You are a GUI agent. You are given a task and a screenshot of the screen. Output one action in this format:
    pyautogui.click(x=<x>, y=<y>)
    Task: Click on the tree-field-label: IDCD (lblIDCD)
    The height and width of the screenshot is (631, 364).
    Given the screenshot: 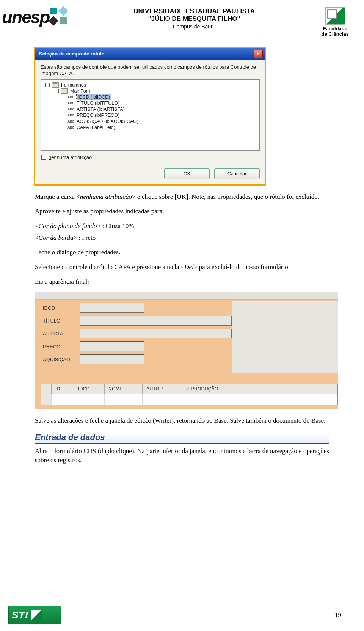 What is the action you would take?
    pyautogui.click(x=94, y=97)
    